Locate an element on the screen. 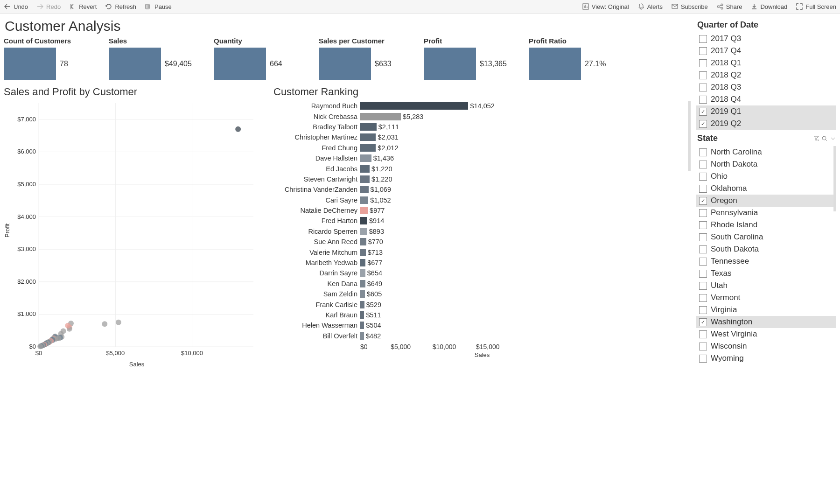 The width and height of the screenshot is (840, 504). rank-row: Maribeth Yedwab$677 is located at coordinates (482, 263).